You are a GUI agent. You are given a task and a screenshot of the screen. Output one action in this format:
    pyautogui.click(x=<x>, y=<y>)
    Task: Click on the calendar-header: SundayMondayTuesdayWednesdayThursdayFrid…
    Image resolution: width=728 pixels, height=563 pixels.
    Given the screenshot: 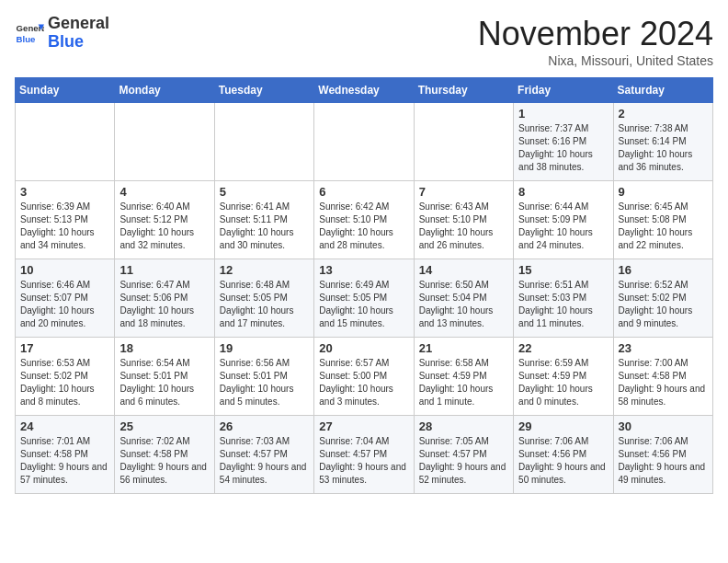 What is the action you would take?
    pyautogui.click(x=364, y=90)
    